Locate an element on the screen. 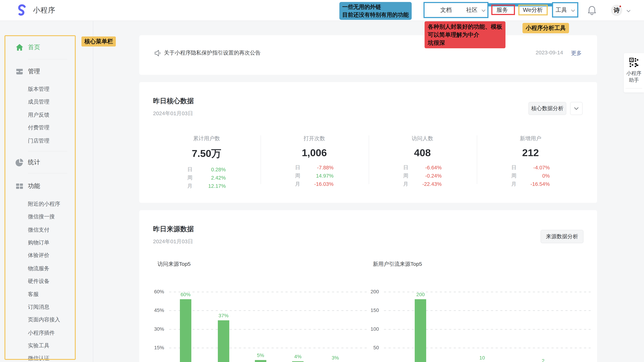 The width and height of the screenshot is (644, 362). sidebar-item-customer-service: 客服 is located at coordinates (34, 294).